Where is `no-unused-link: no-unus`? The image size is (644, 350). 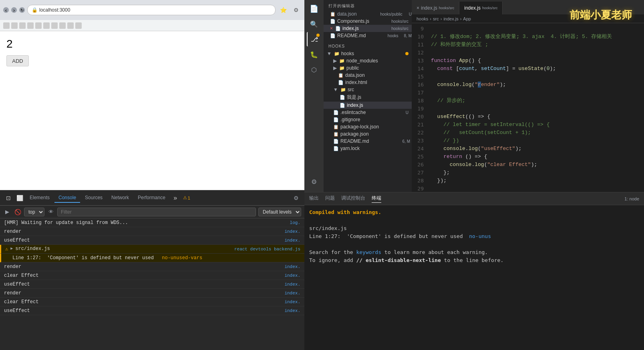
no-unused-link: no-unus is located at coordinates (480, 236).